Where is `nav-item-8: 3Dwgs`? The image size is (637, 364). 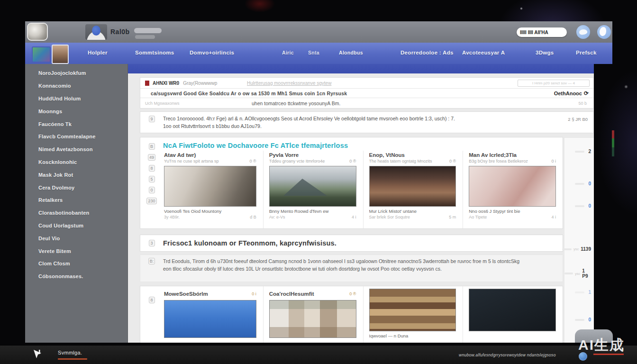 nav-item-8: 3Dwgs is located at coordinates (545, 53).